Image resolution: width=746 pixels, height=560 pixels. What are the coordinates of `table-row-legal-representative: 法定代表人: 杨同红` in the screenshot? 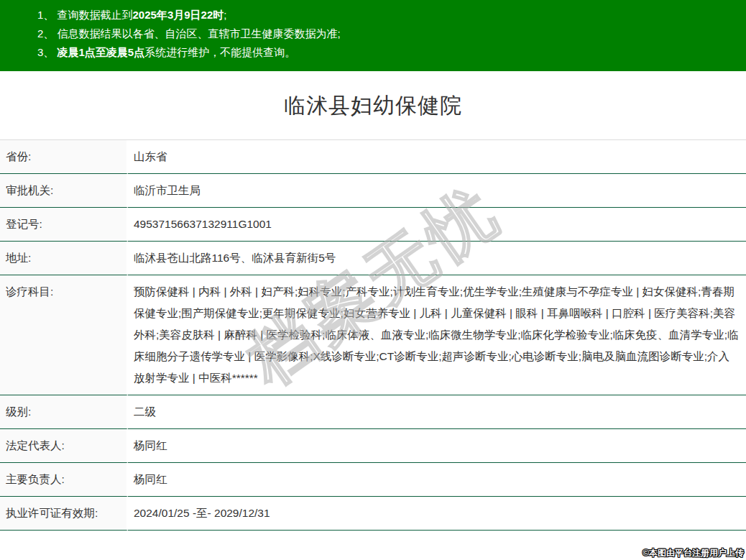 It's located at (373, 446).